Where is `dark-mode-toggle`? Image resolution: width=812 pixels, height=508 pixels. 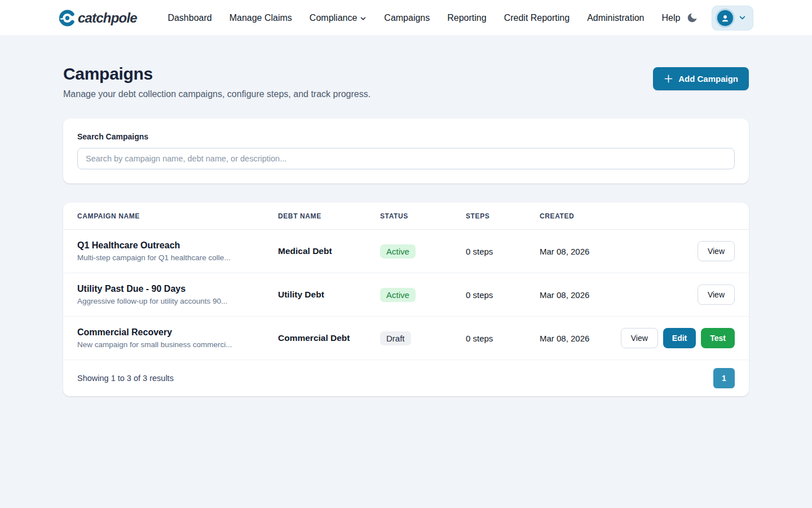
dark-mode-toggle is located at coordinates (692, 18).